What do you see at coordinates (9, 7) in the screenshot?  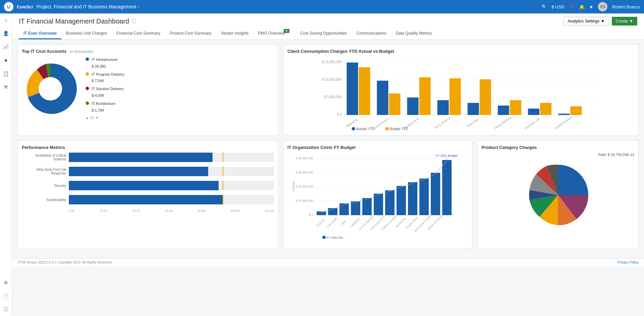 I see `app-logo: U` at bounding box center [9, 7].